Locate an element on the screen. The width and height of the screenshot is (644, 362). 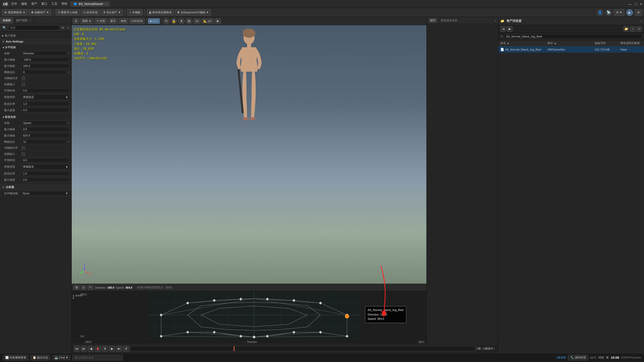
cmd-button: 💻 Cmd ▼ is located at coordinates (61, 357).